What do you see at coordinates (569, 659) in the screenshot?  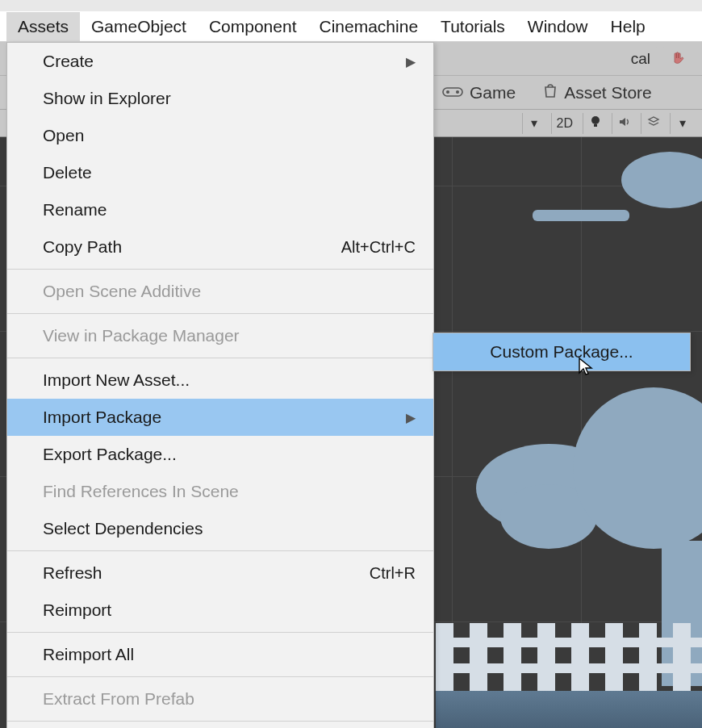 I see `scene-fence` at bounding box center [569, 659].